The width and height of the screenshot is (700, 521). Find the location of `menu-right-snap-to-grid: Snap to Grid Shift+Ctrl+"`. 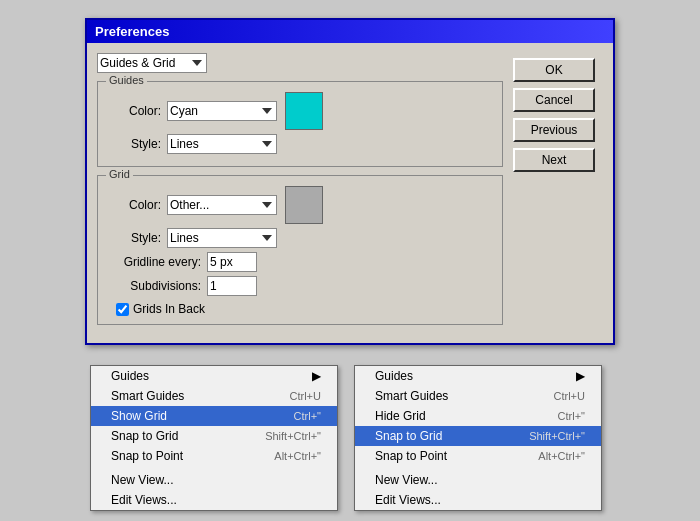

menu-right-snap-to-grid: Snap to Grid Shift+Ctrl+" is located at coordinates (478, 436).